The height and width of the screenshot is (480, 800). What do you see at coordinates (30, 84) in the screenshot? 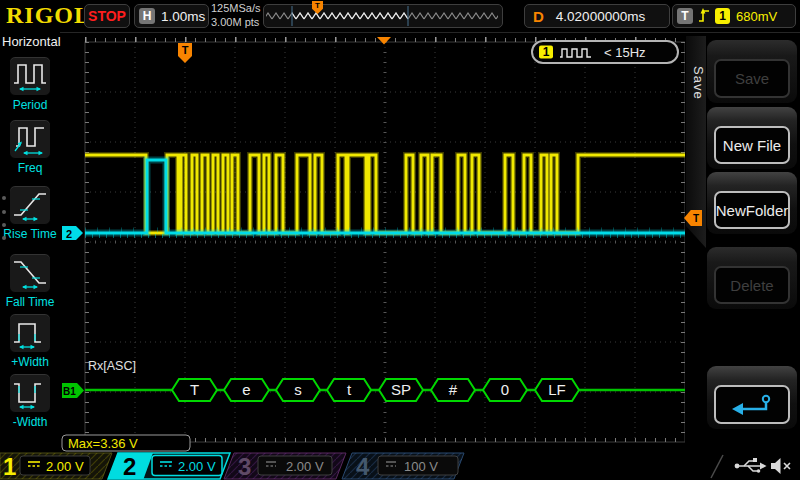
I see `sidebar-item-period: Period` at bounding box center [30, 84].